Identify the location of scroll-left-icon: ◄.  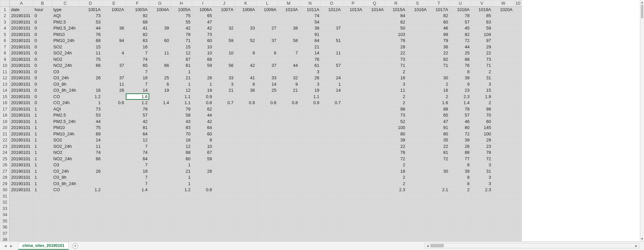
(428, 246).